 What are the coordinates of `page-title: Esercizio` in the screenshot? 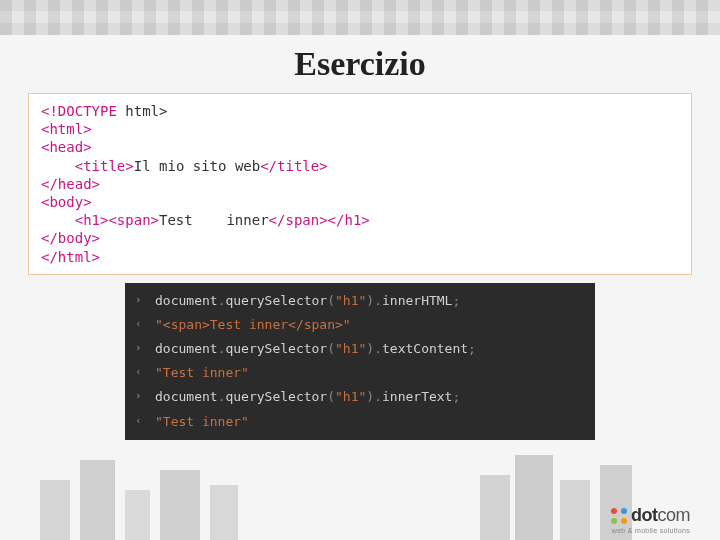 It's located at (360, 64).